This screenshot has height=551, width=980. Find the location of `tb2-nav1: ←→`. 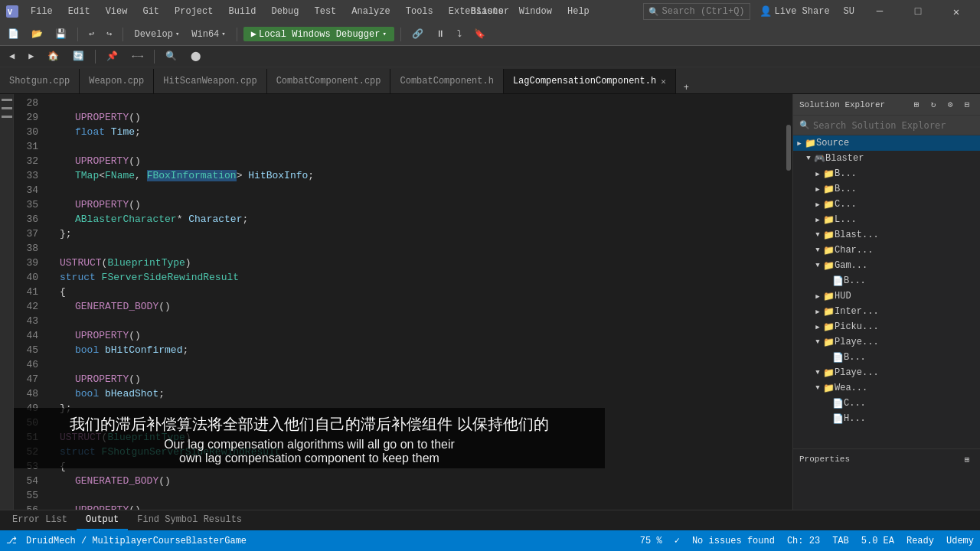

tb2-nav1: ←→ is located at coordinates (137, 57).